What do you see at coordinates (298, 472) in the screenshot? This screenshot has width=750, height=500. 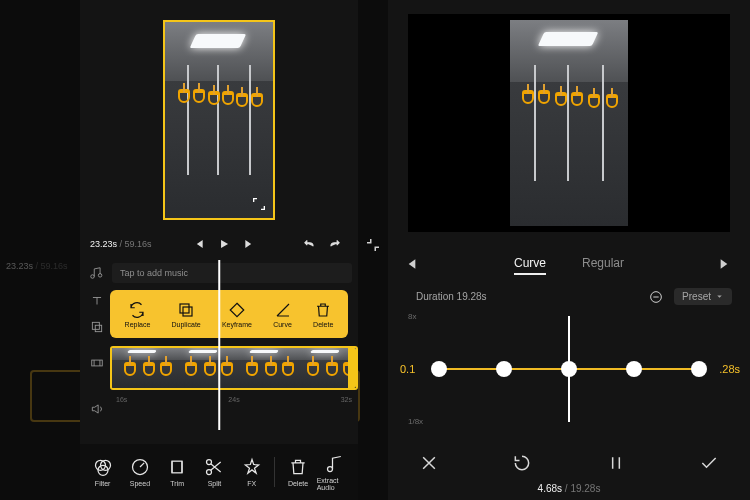 I see `delete-tool: Delete` at bounding box center [298, 472].